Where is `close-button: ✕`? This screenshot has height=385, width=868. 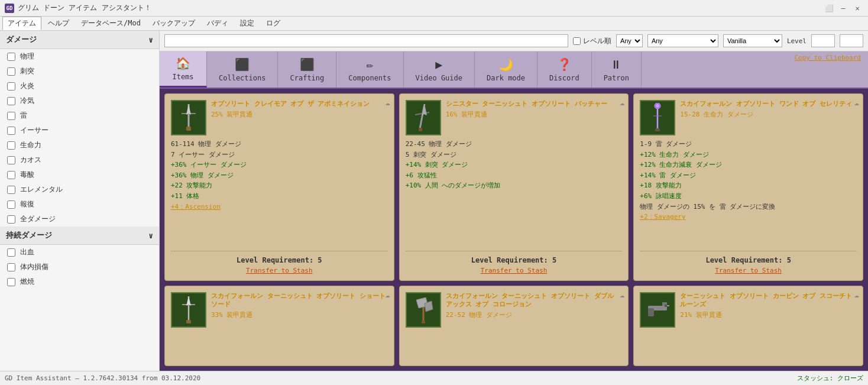 close-button: ✕ is located at coordinates (857, 8).